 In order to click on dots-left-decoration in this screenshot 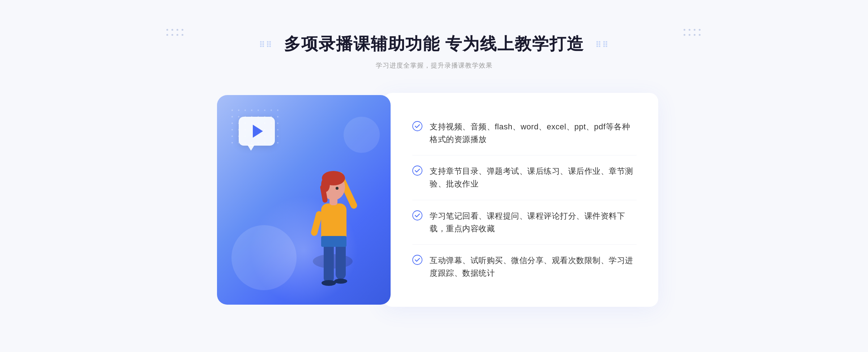, I will do `click(175, 33)`.